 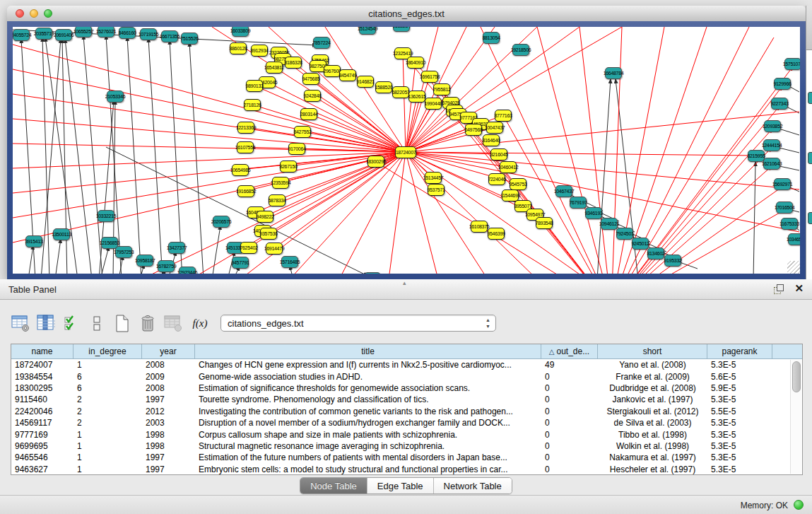 What do you see at coordinates (656, 253) in the screenshot?
I see `graph-node: 8134602` at bounding box center [656, 253].